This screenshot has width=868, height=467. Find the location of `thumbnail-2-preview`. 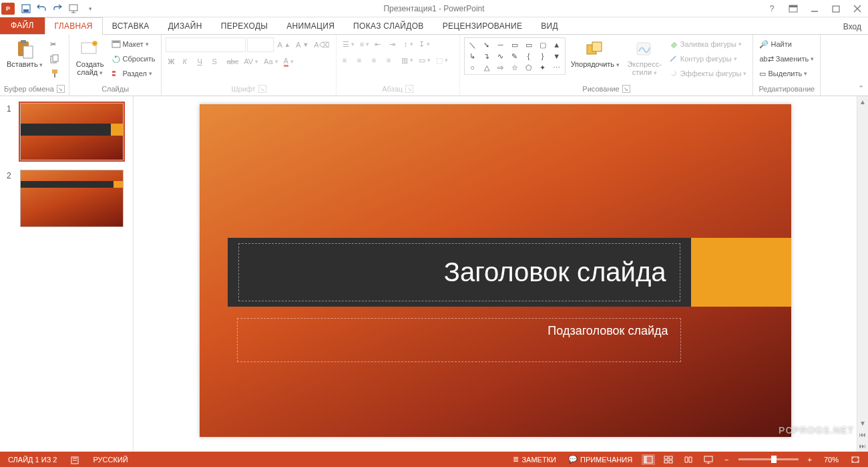

thumbnail-2-preview is located at coordinates (72, 198).